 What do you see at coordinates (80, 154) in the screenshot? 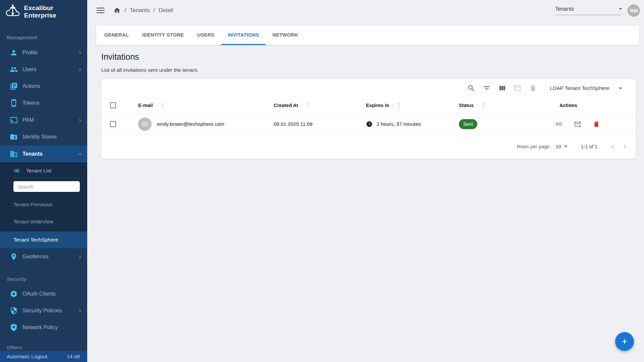
I see `chevron-down-icon` at bounding box center [80, 154].